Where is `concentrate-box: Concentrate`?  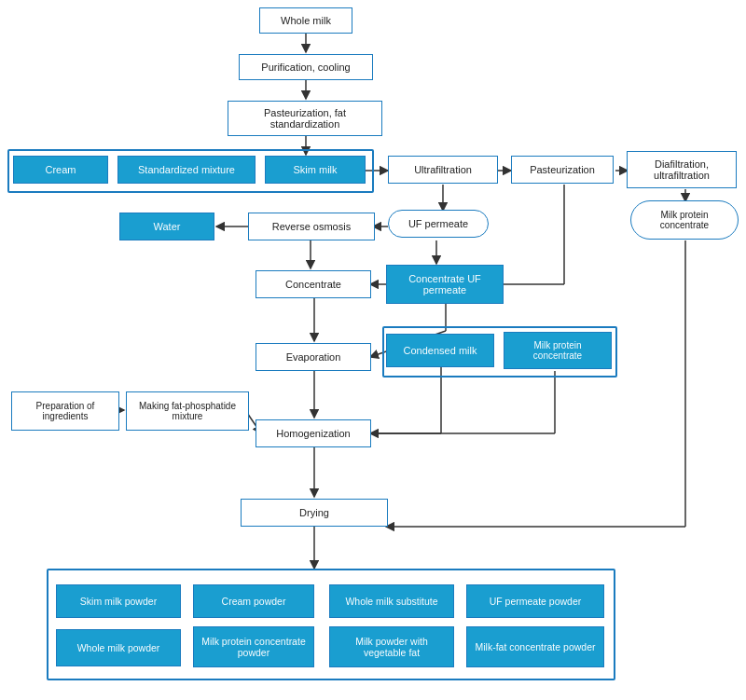 concentrate-box: Concentrate is located at coordinates (313, 284).